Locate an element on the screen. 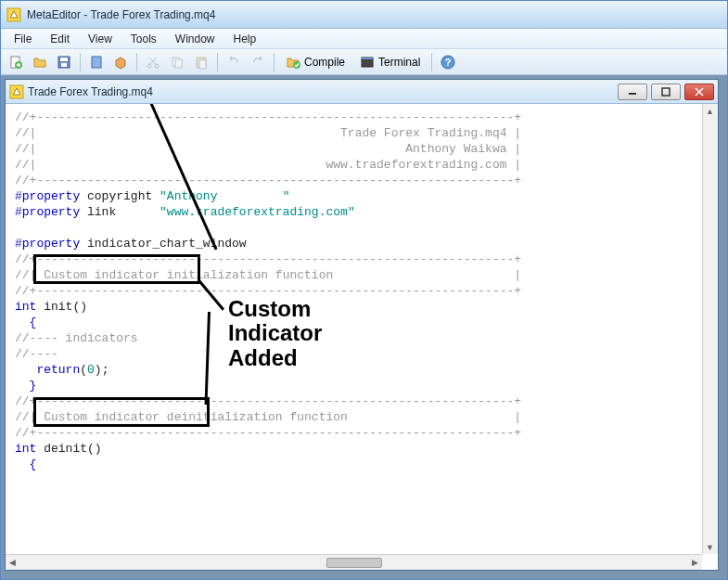 This screenshot has height=580, width=728. help-button: ? is located at coordinates (448, 62).